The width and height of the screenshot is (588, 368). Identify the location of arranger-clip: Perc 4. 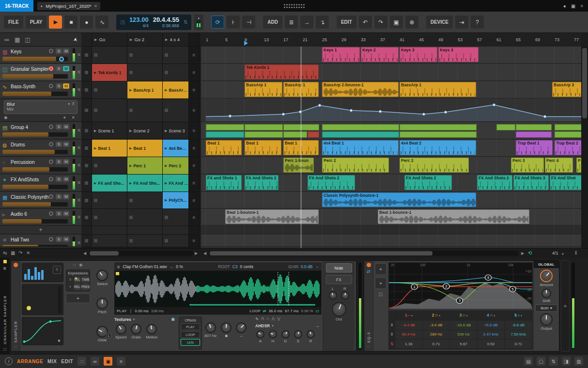
(559, 165).